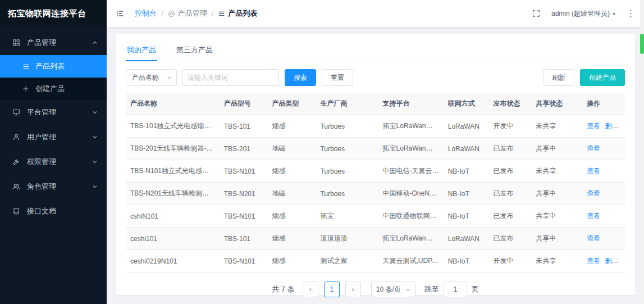 The height and width of the screenshot is (304, 644). What do you see at coordinates (375, 77) in the screenshot?
I see `filter-bar: 产品名称 搜索 重置 刷新 创建产品` at bounding box center [375, 77].